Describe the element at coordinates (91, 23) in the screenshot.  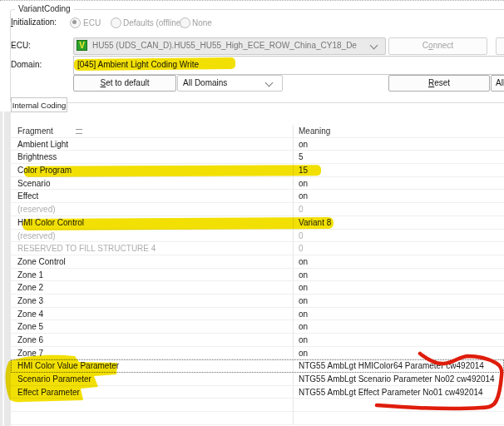
I see `radio-ecu-label: ECU` at that location.